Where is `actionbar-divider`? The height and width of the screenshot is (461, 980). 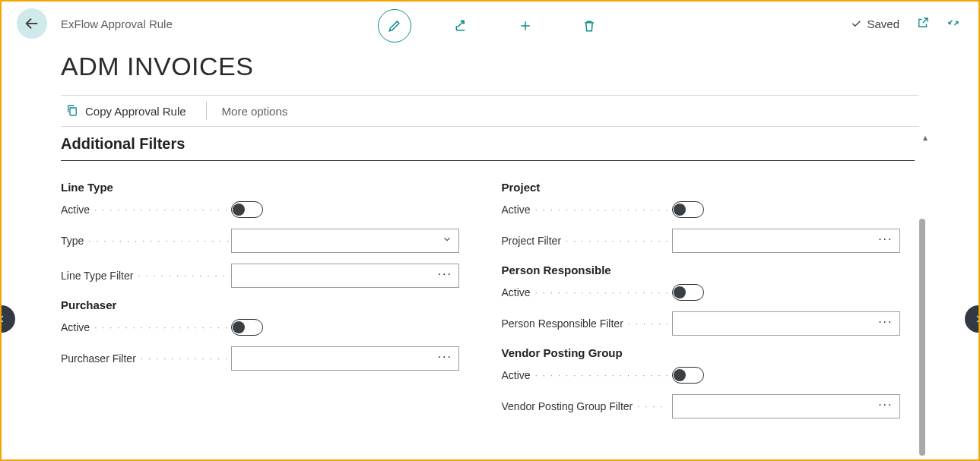
actionbar-divider is located at coordinates (207, 111).